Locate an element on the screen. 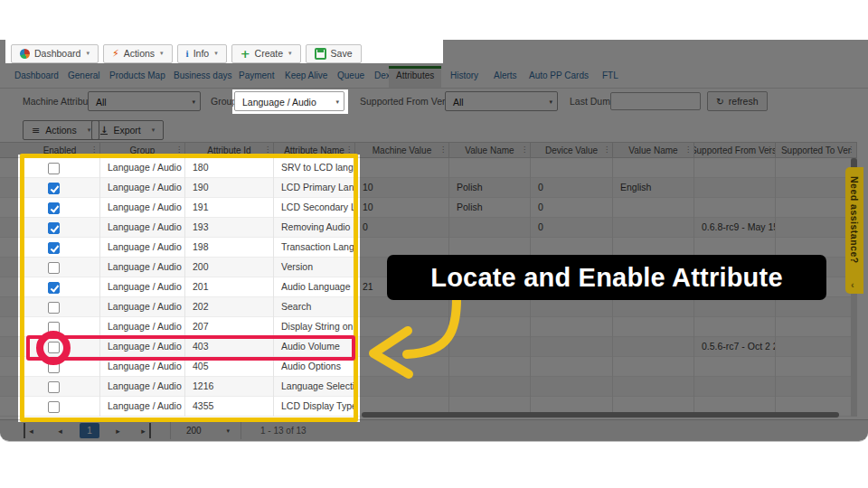 The height and width of the screenshot is (488, 868). grid-toolbar: ≡ Actions ▾ ↓ Export ▾ is located at coordinates (434, 130).